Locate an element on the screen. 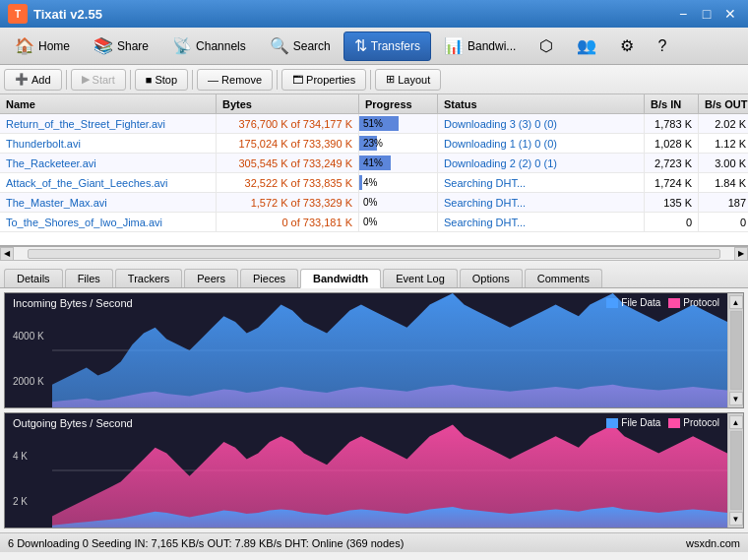  tab-comments: Comments is located at coordinates (563, 278).